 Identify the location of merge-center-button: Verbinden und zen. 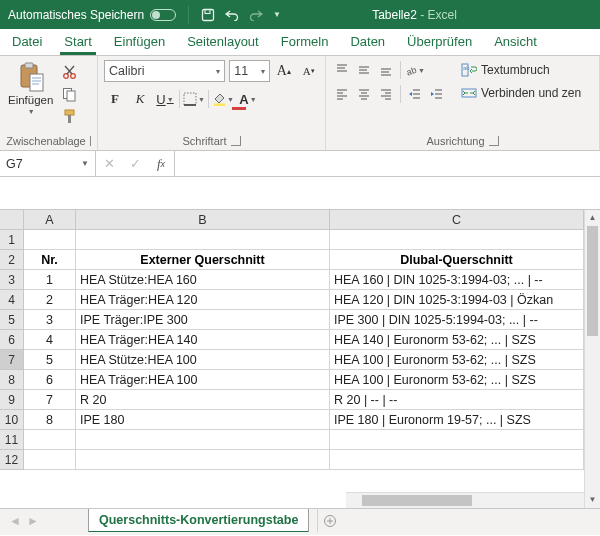
(521, 93).